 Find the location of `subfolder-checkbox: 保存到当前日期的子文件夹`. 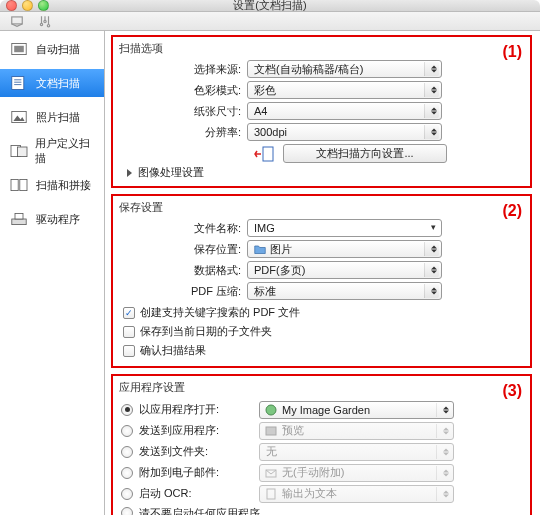

subfolder-checkbox: 保存到当前日期的子文件夹 is located at coordinates (322, 332).